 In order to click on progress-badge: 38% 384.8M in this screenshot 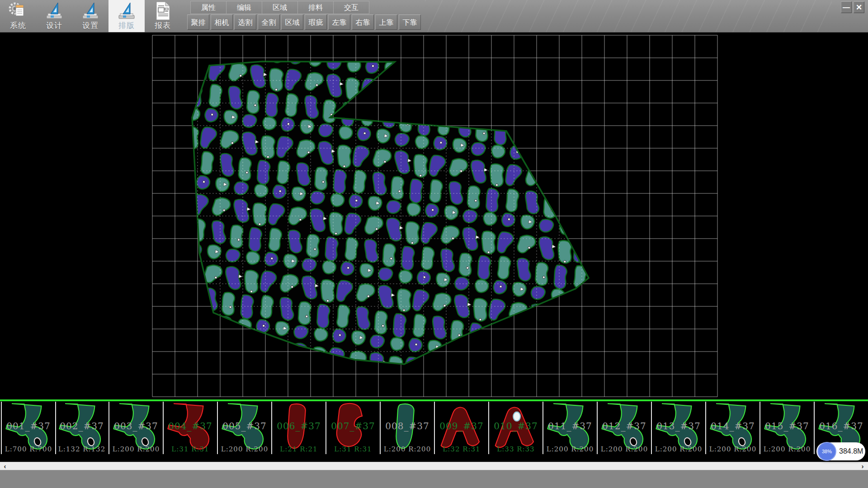, I will do `click(841, 451)`.